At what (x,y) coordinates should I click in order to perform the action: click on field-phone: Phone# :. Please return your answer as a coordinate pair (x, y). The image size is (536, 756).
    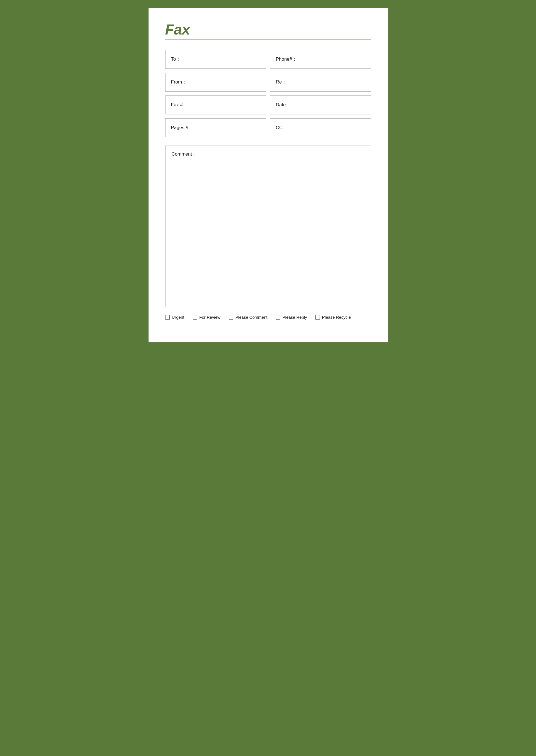
    Looking at the image, I should click on (320, 59).